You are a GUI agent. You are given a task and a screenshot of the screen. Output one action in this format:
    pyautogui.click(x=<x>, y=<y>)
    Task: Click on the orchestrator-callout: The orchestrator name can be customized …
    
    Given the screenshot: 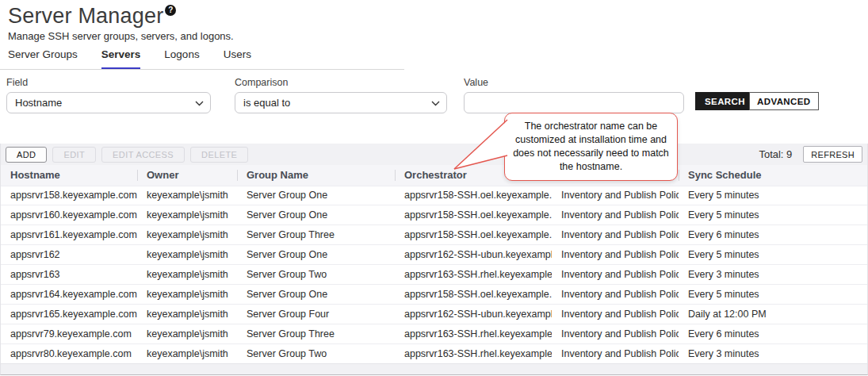 What is the action you would take?
    pyautogui.click(x=591, y=147)
    